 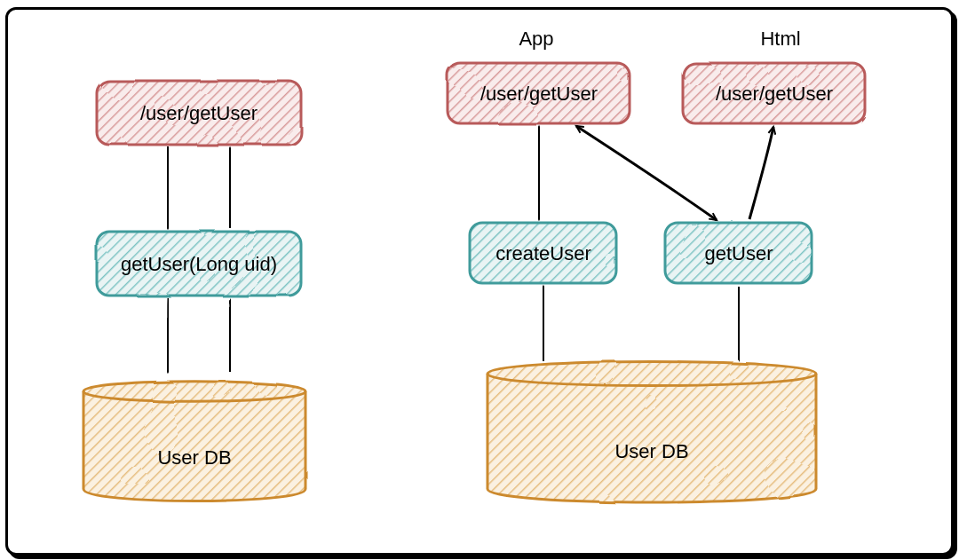 I want to click on right-endpoint-html-label: /user/getUser, so click(x=774, y=94).